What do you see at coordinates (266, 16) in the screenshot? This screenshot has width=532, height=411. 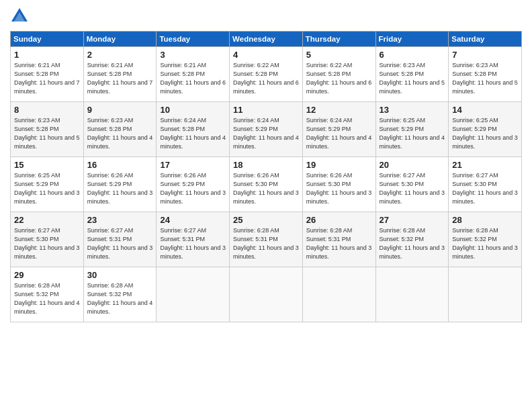 I see `header` at bounding box center [266, 16].